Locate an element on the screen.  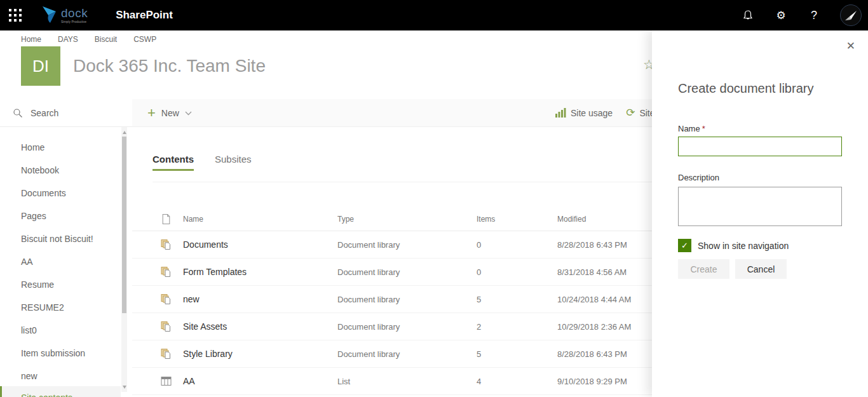
row-name: AA is located at coordinates (189, 381).